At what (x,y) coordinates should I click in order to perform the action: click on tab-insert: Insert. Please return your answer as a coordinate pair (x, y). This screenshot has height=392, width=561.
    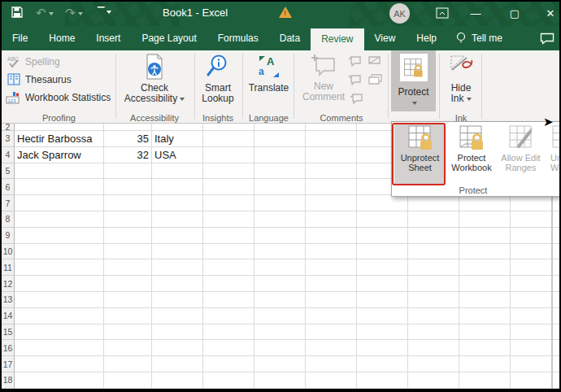
    Looking at the image, I should click on (108, 38).